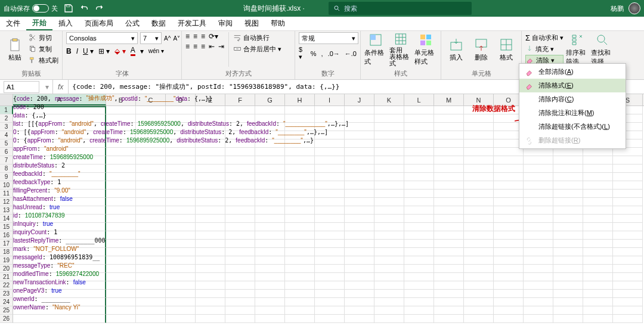 The image size is (644, 329). What do you see at coordinates (300, 100) in the screenshot?
I see `col-header: H` at bounding box center [300, 100].